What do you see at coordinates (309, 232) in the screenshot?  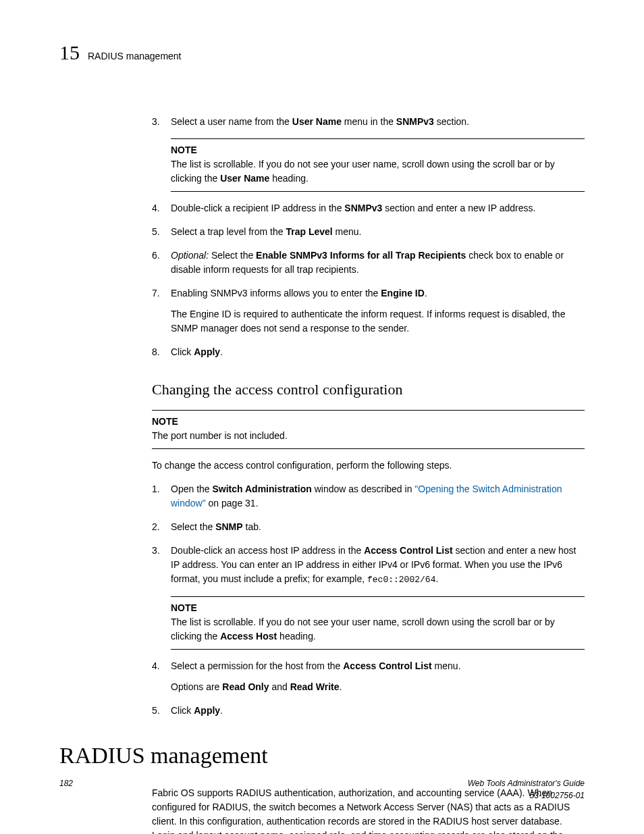 I see `text-run: Trap Level` at bounding box center [309, 232].